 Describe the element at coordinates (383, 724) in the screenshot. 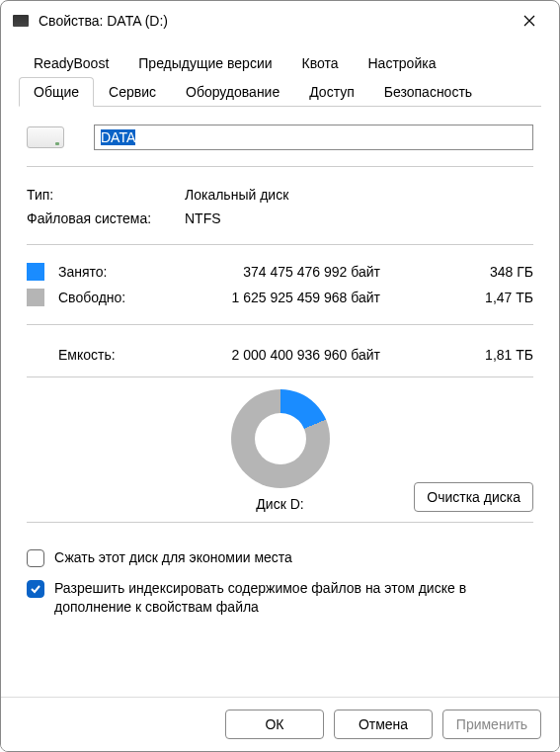

I see `cancel-button: Отмена` at that location.